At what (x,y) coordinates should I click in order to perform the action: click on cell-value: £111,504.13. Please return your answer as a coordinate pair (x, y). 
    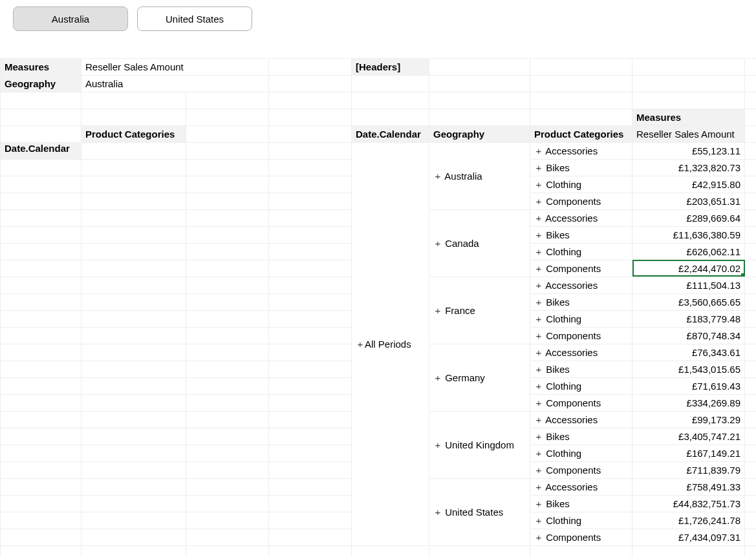
    Looking at the image, I should click on (689, 285).